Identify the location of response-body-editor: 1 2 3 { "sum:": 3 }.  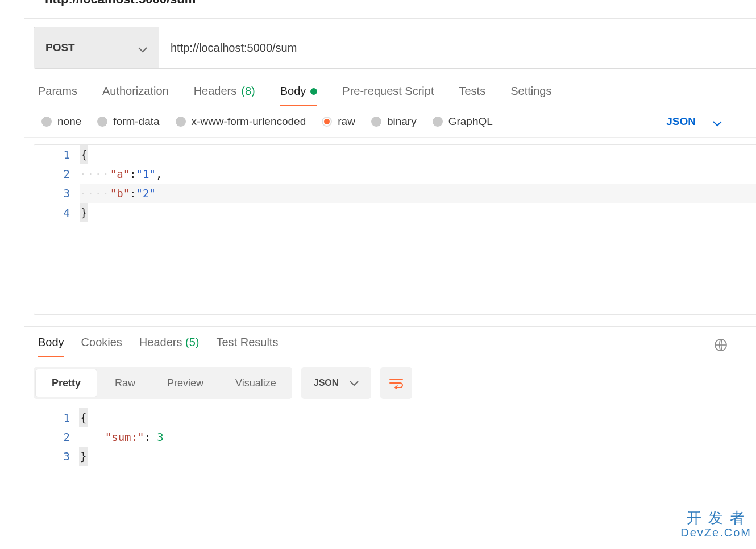
(394, 437).